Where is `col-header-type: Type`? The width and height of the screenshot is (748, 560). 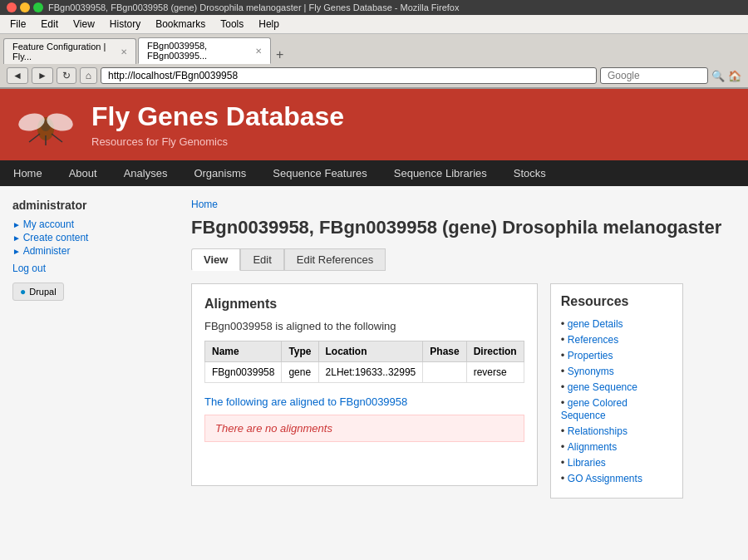 col-header-type: Type is located at coordinates (300, 352).